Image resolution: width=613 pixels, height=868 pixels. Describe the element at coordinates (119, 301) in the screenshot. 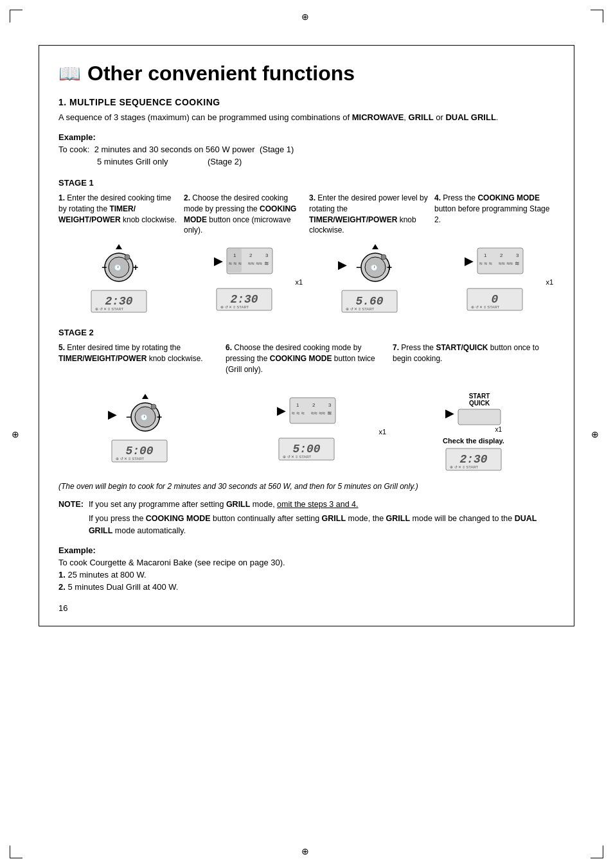

I see `step1-display-svg: 2:30 ⊕ ↺ ✕ ≡ START` at that location.